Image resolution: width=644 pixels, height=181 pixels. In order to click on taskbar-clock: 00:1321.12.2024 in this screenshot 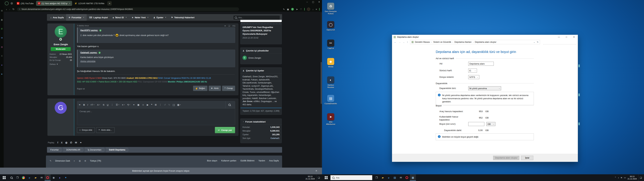, I will do `click(632, 178)`.